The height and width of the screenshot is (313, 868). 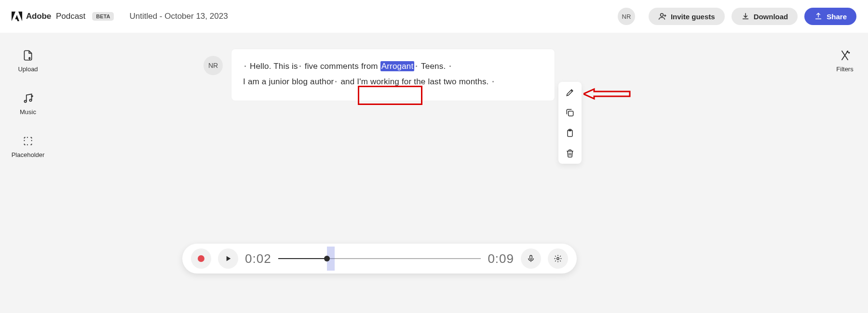 I want to click on edit-button, so click(x=570, y=92).